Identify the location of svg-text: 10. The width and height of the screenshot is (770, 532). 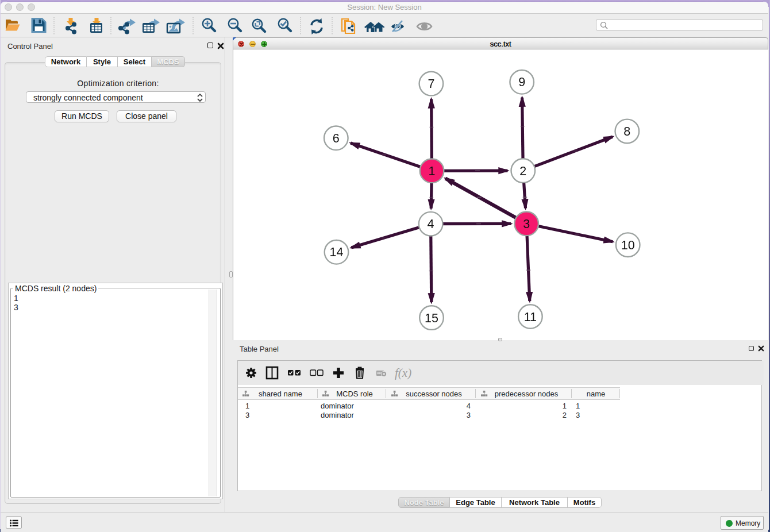
(628, 245).